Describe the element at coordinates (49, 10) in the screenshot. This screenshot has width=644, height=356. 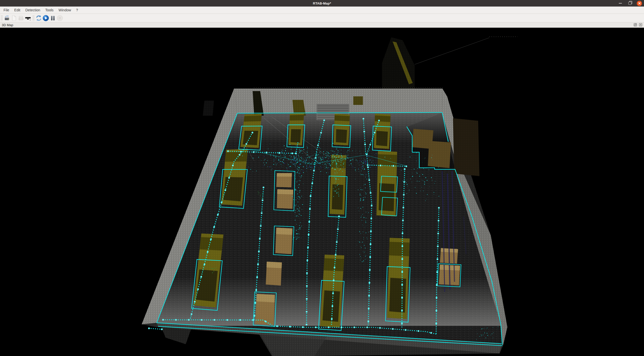
I see `menu-item-tools: Tools` at that location.